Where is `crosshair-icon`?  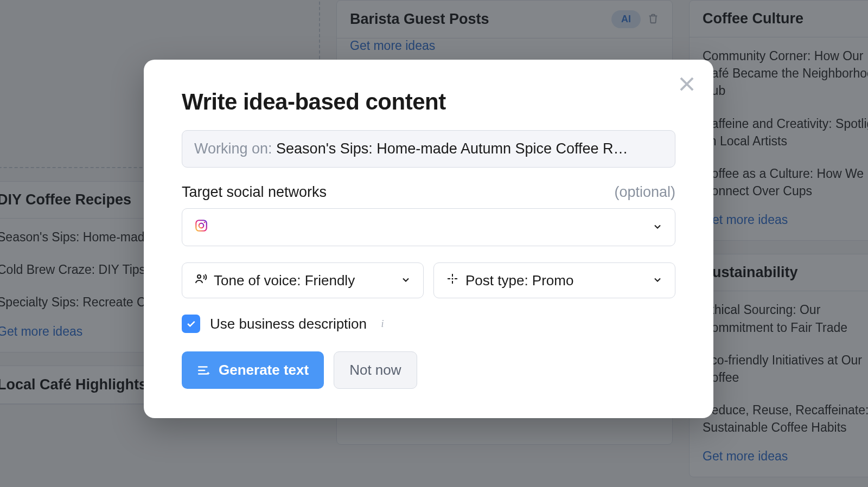
crosshair-icon is located at coordinates (452, 281).